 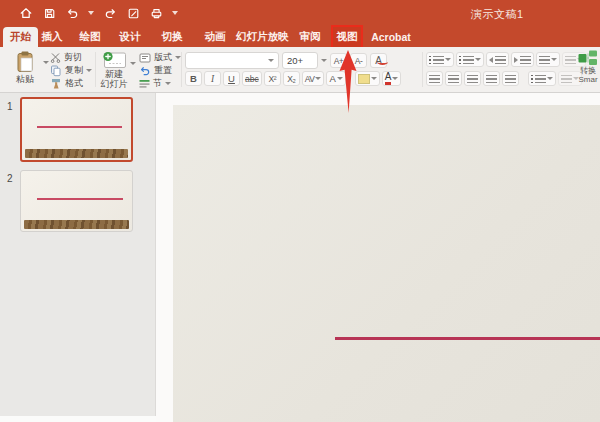 I want to click on section-button: 节, so click(x=160, y=84).